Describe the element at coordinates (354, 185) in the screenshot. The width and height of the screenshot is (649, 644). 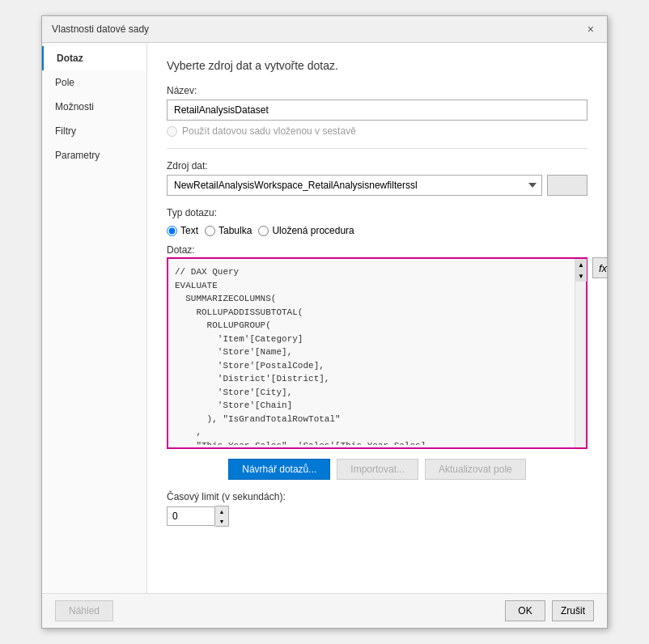
I see `datasource-select: NewRetailAnalysisWorkspace_RetailAnalysi…` at that location.